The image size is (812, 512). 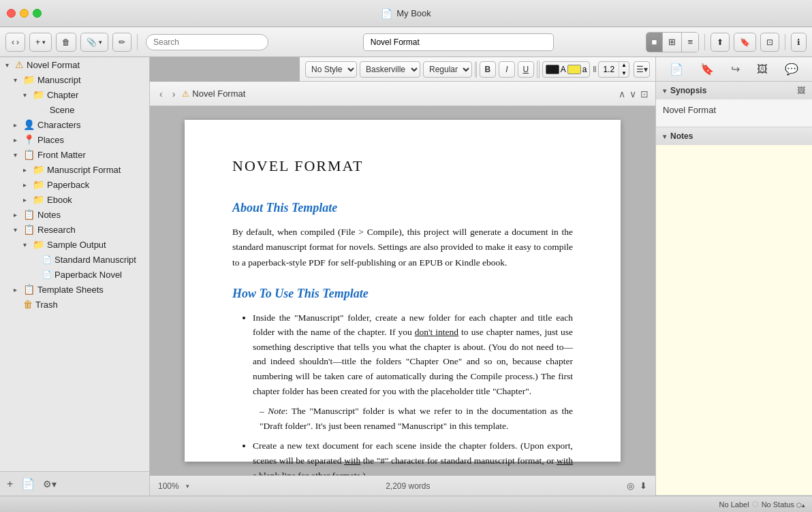 What do you see at coordinates (734, 136) in the screenshot?
I see `notes-header: ▾ Notes` at bounding box center [734, 136].